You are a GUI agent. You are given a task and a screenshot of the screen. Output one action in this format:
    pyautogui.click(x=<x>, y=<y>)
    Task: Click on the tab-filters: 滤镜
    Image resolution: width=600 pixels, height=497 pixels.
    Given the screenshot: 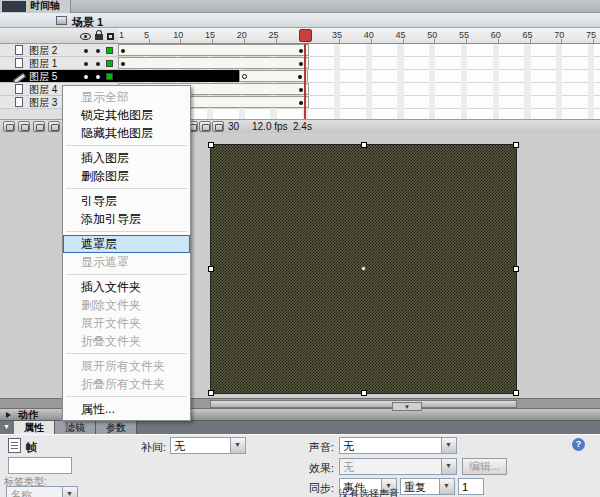 What is the action you would take?
    pyautogui.click(x=76, y=428)
    